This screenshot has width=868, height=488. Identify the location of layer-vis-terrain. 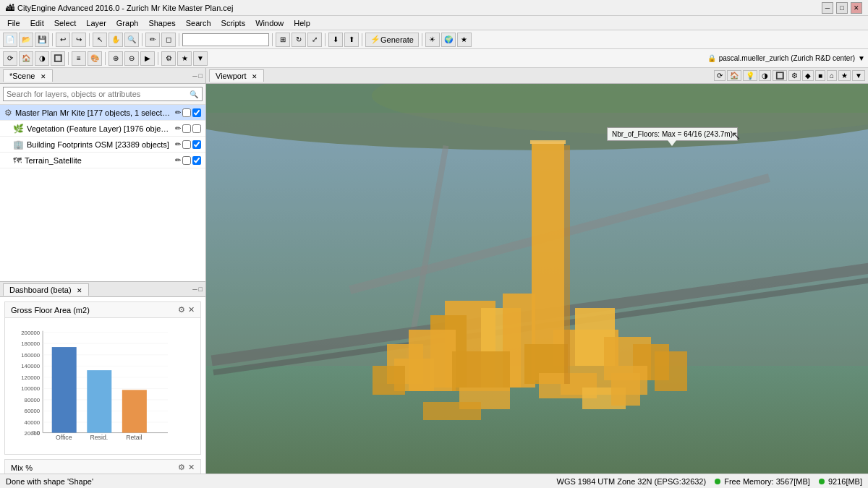
(187, 160).